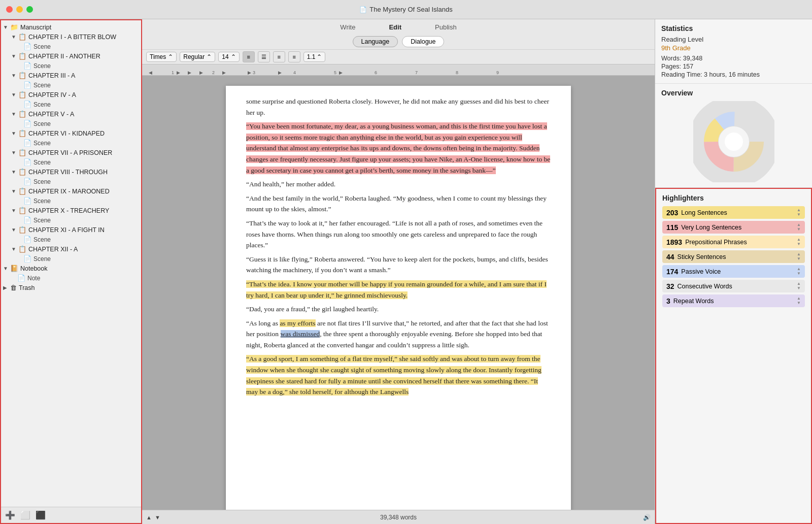 This screenshot has width=812, height=524. Describe the element at coordinates (398, 107) in the screenshot. I see `para-1: some surprise and questioned Roberta clo…` at that location.